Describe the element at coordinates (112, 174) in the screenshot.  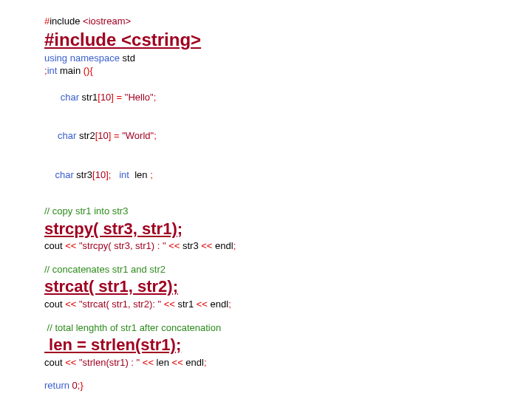
I see `brk2: ];` at that location.